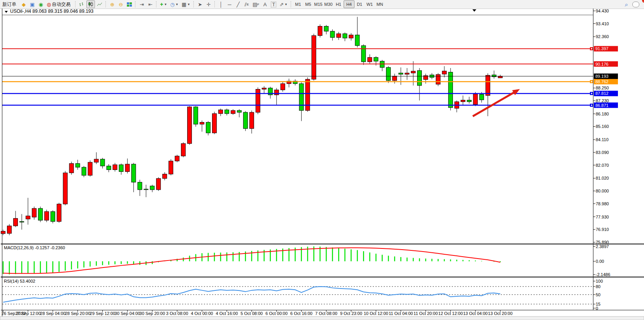 The height and width of the screenshot is (320, 644). What do you see at coordinates (200, 4) in the screenshot?
I see `cursor-tool: ➤` at bounding box center [200, 4].